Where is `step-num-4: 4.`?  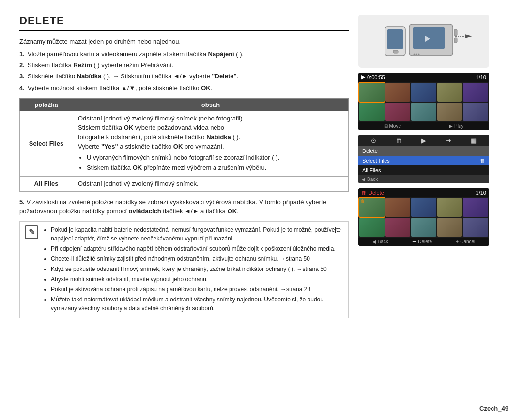
step-num-4: 4. is located at coordinates (22, 88).